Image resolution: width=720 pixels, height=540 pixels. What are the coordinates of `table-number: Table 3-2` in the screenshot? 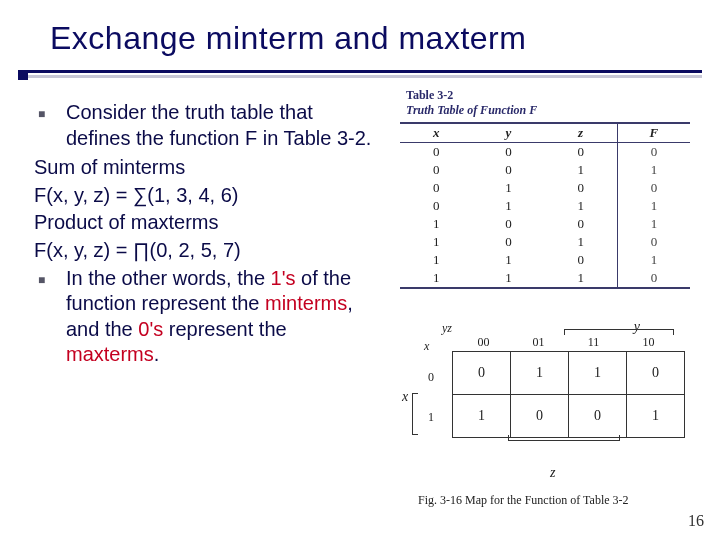 It's located at (556, 96).